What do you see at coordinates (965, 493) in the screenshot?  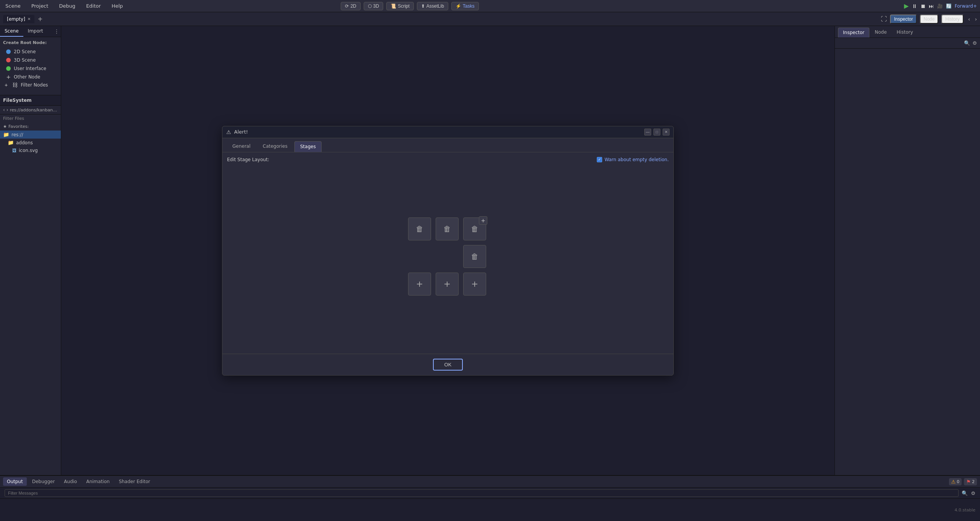 I see `filter-search-icon: 🔍` at bounding box center [965, 493].